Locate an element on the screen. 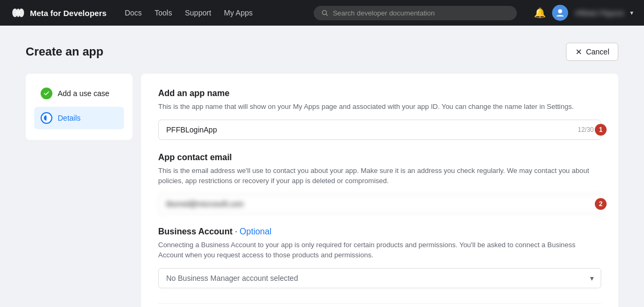 The width and height of the screenshot is (644, 307). page-title: Create an app is located at coordinates (65, 52).